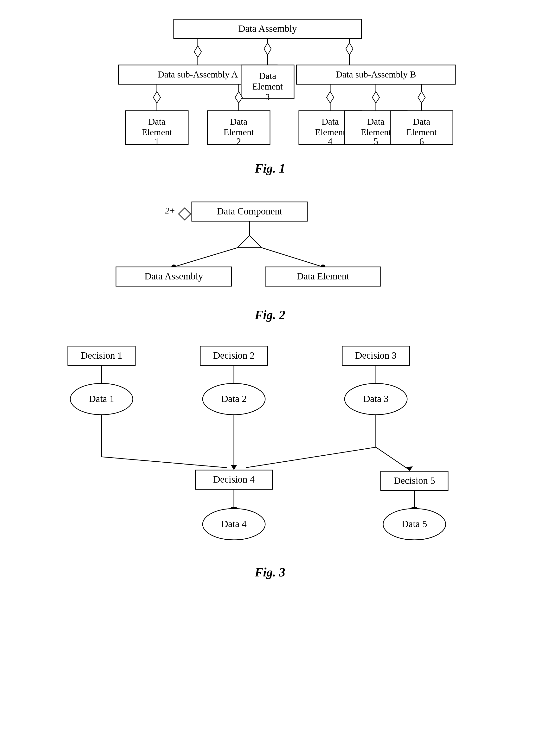 The width and height of the screenshot is (540, 756). What do you see at coordinates (376, 75) in the screenshot?
I see `svg-text: Data sub-Assembly B` at bounding box center [376, 75].